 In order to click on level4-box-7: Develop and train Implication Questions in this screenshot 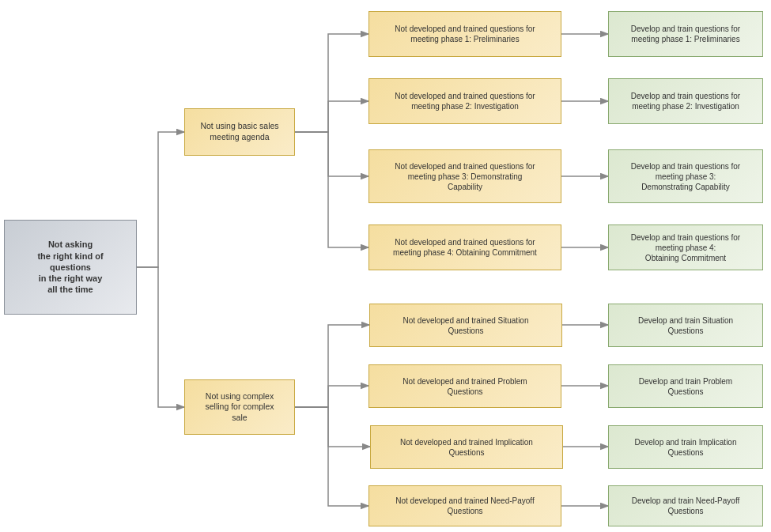, I will do `click(686, 447)`.